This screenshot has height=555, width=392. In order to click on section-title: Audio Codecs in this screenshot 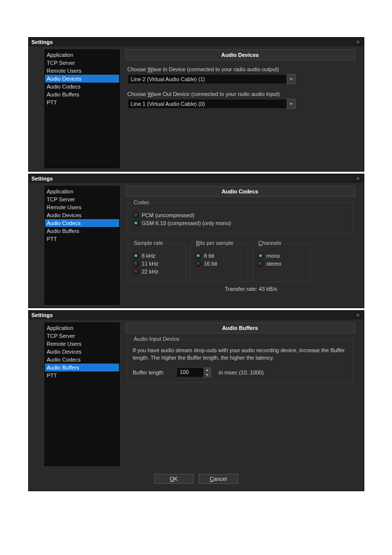, I will do `click(240, 191)`.